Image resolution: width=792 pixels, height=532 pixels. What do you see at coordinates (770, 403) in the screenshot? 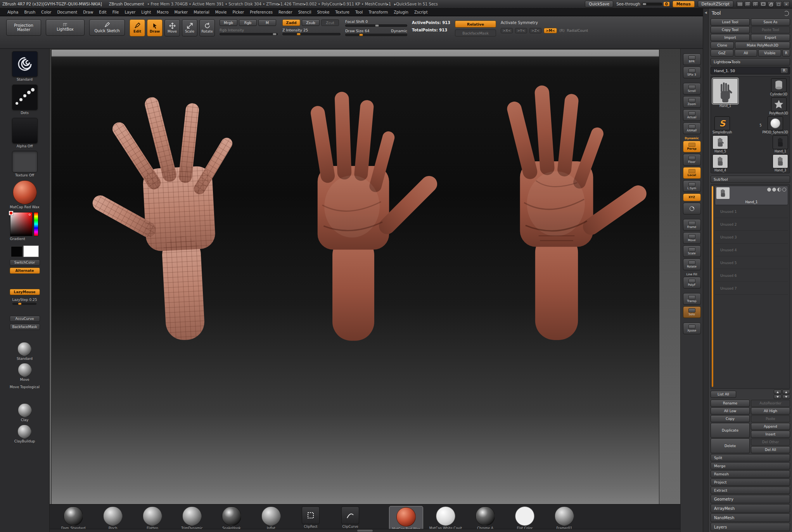
I see `autoreorder-button: AutoReorder` at bounding box center [770, 403].